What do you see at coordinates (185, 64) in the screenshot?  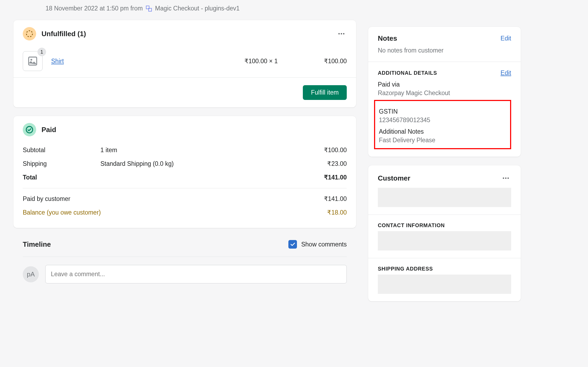 I see `fulfillment-card: Unfulfilled (1) 1 Shirt ₹100.00 × 1 ₹100…` at bounding box center [185, 64].